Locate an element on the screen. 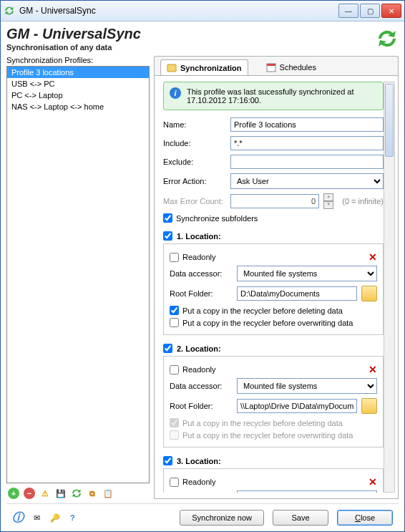 The width and height of the screenshot is (405, 532). info-icon: ⓘ is located at coordinates (18, 518).